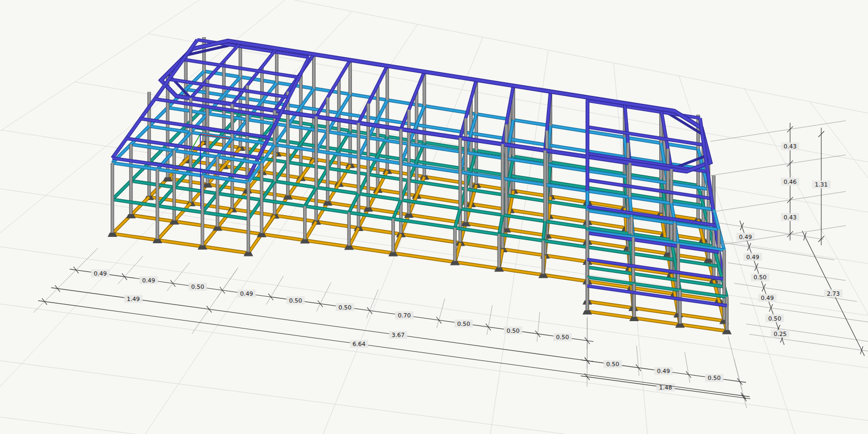  I want to click on dim-label: 0.25, so click(780, 334).